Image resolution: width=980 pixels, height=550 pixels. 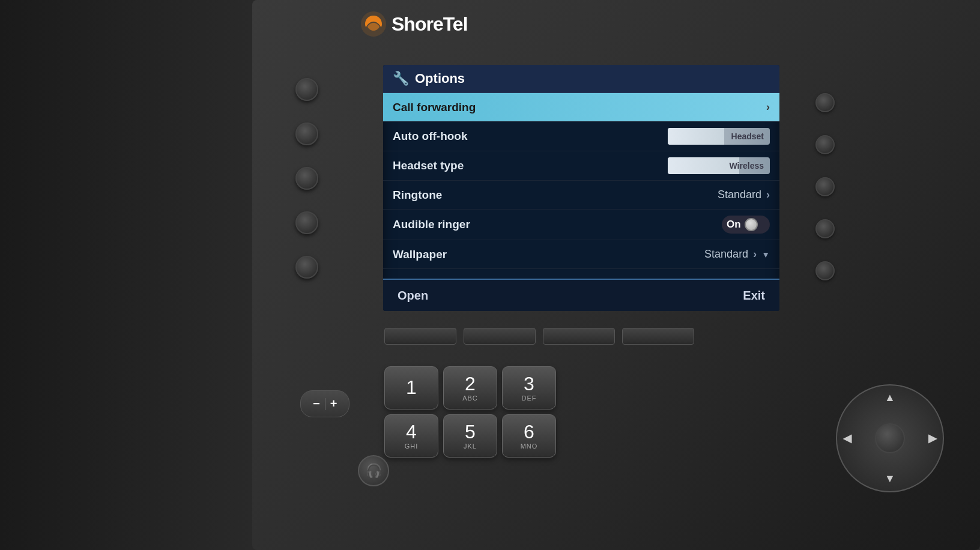 What do you see at coordinates (581, 225) in the screenshot?
I see `menu-item-audible-ringer: Audible ringer On` at bounding box center [581, 225].